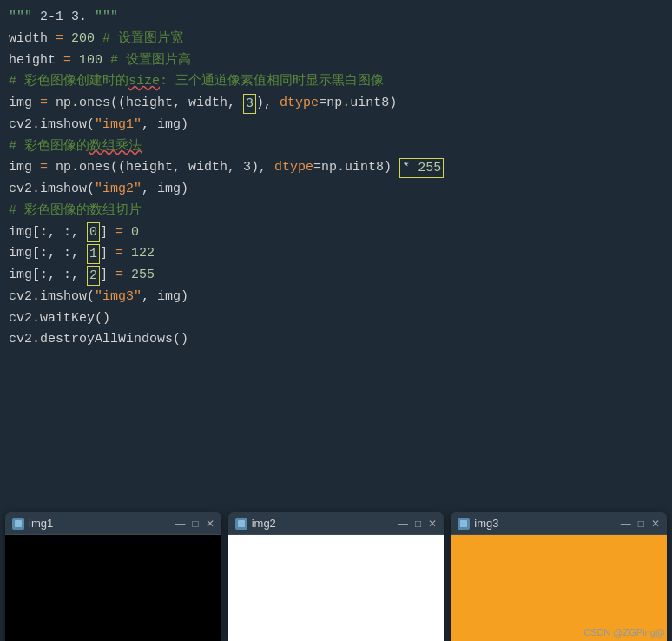 This screenshot has width=672, height=641. Describe the element at coordinates (69, 82) in the screenshot. I see `code-token: # 彩色图像创建时的` at that location.